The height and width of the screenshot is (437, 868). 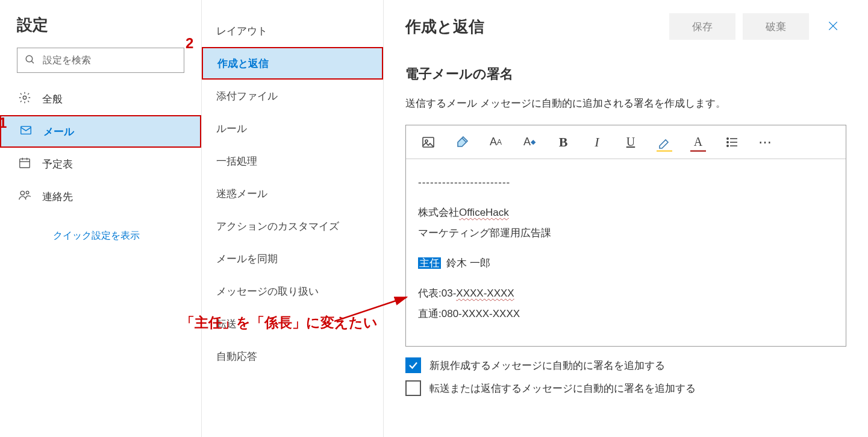 What do you see at coordinates (496, 142) in the screenshot?
I see `font-size-icon: AA` at bounding box center [496, 142].